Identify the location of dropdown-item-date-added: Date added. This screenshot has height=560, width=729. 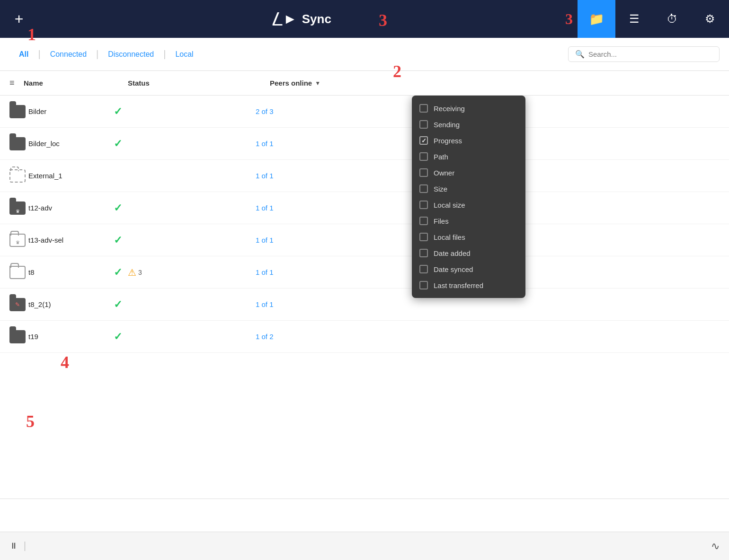
(469, 253).